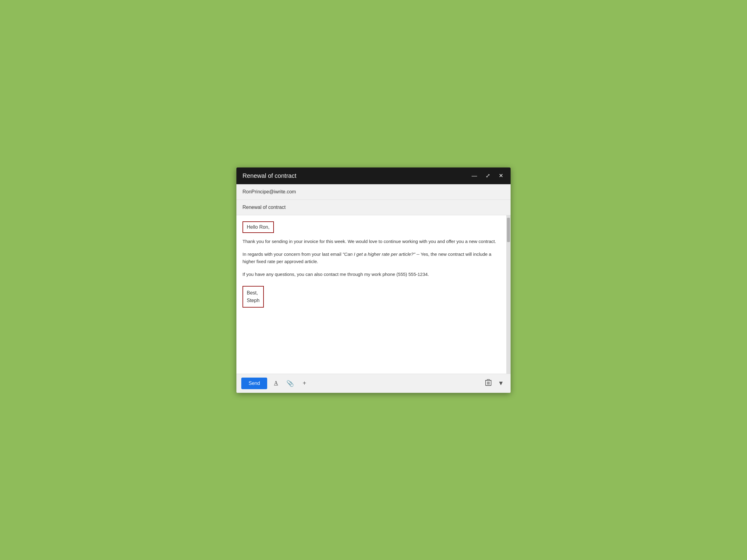 Image resolution: width=747 pixels, height=560 pixels. Describe the element at coordinates (371, 242) in the screenshot. I see `paragraph-1: Thank you for sending in your invoice fo…` at that location.